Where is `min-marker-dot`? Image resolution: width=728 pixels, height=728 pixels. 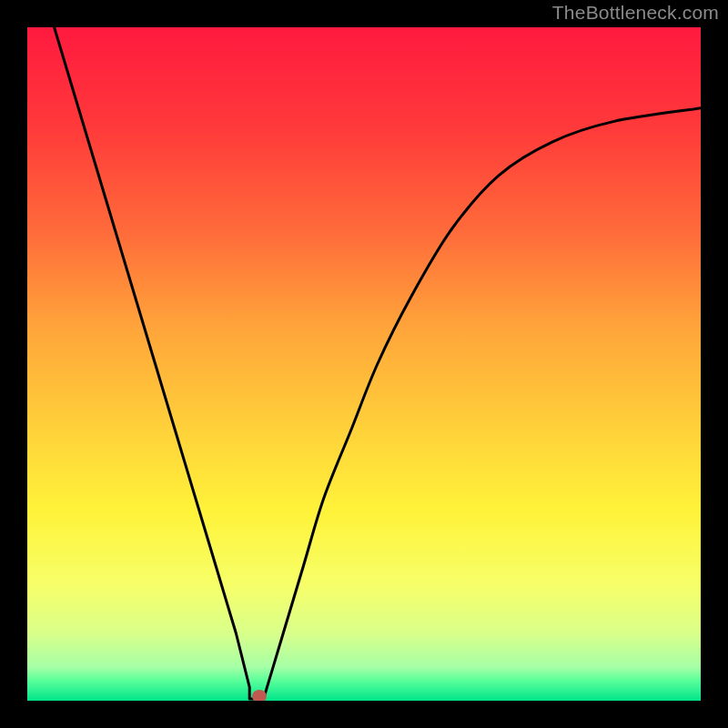
min-marker-dot is located at coordinates (259, 695).